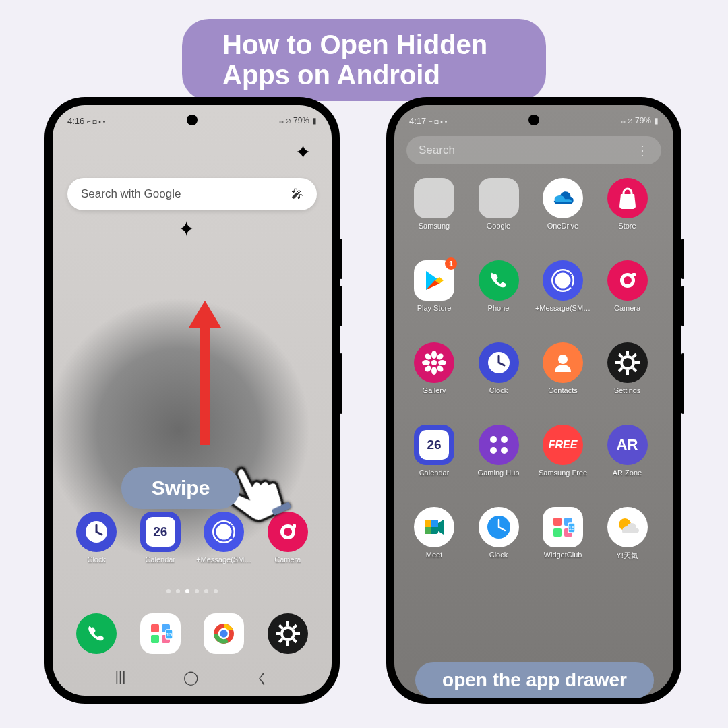 The width and height of the screenshot is (728, 728). I want to click on more-icon: ⋮, so click(642, 150).